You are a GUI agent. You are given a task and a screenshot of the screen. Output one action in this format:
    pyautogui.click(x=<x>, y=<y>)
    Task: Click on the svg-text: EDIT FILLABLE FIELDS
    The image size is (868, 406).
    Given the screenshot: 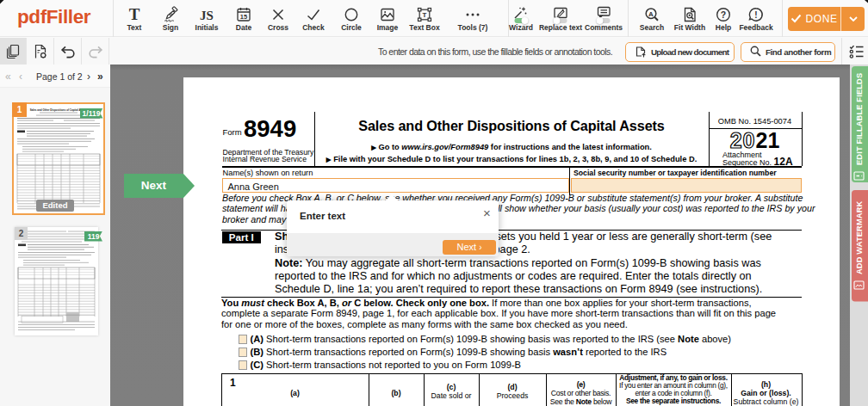 What is the action you would take?
    pyautogui.click(x=859, y=119)
    